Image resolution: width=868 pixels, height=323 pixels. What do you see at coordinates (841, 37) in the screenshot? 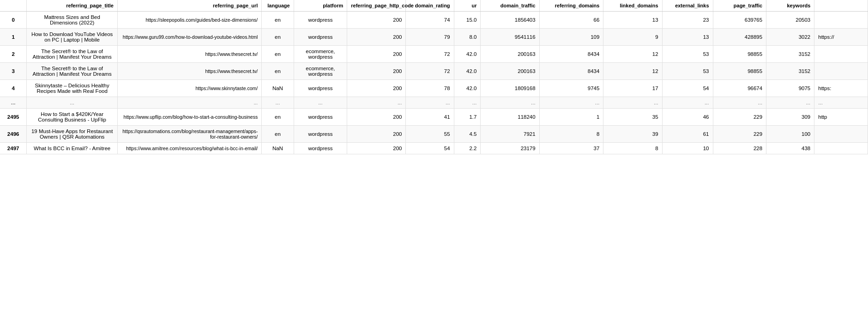
I see `table-cell: https://` at bounding box center [841, 37].